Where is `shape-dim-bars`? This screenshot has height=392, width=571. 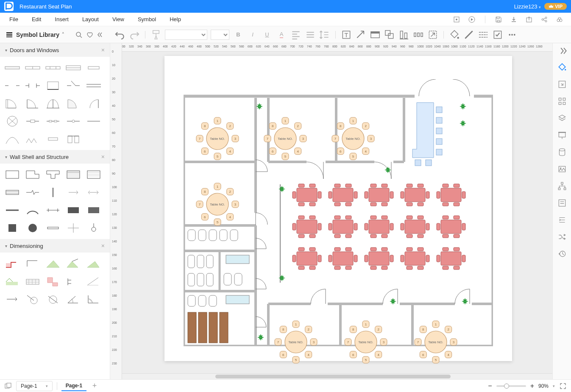
shape-dim-bars is located at coordinates (33, 281).